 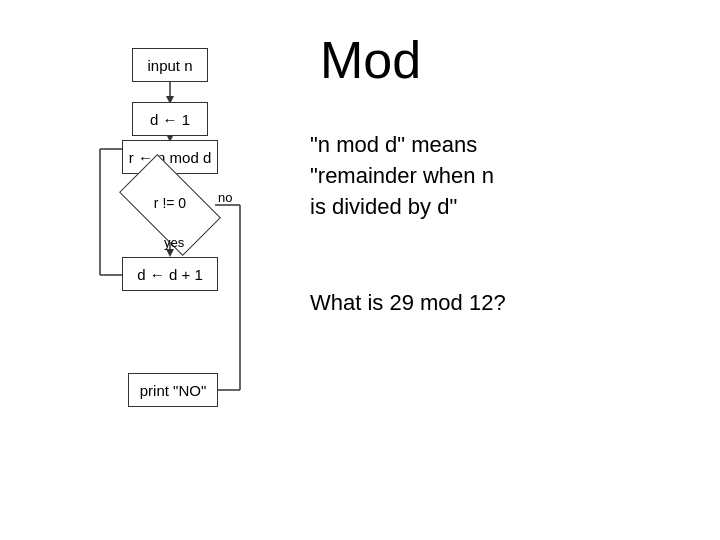 I want to click on diamond-condition: r != 0, so click(x=170, y=205).